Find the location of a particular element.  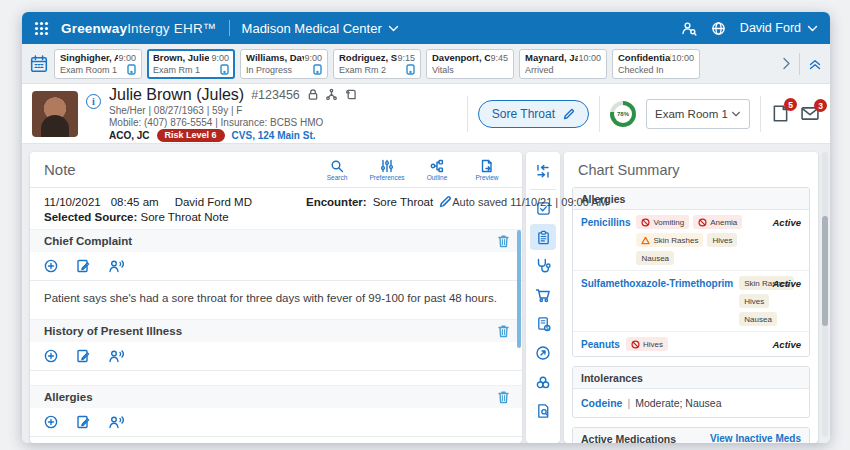

section-content is located at coordinates (276, 378).